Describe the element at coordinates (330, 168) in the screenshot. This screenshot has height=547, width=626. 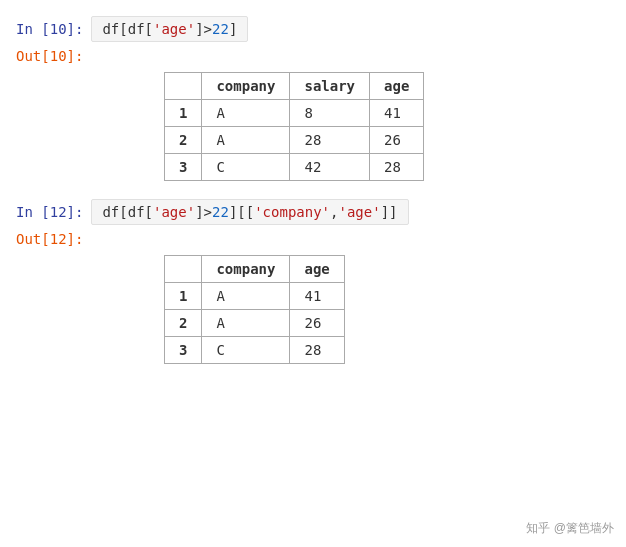
I see `table-cell-2: 42` at that location.